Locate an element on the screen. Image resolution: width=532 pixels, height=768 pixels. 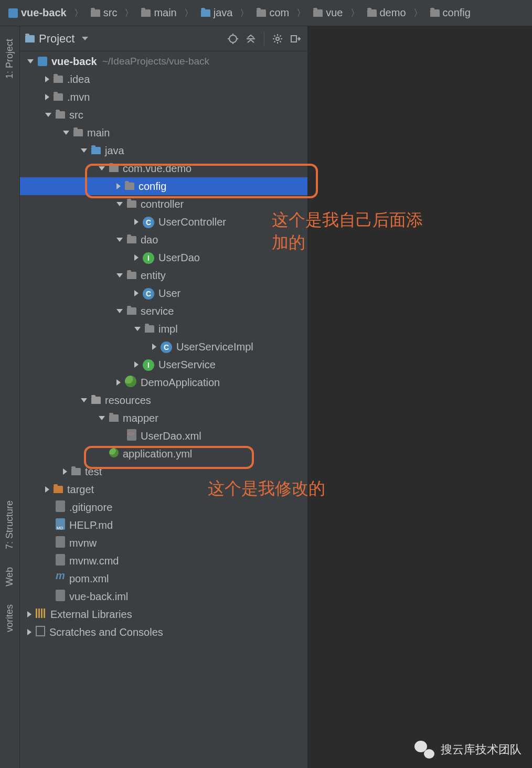
tree-node-label: controller is located at coordinates (162, 205).